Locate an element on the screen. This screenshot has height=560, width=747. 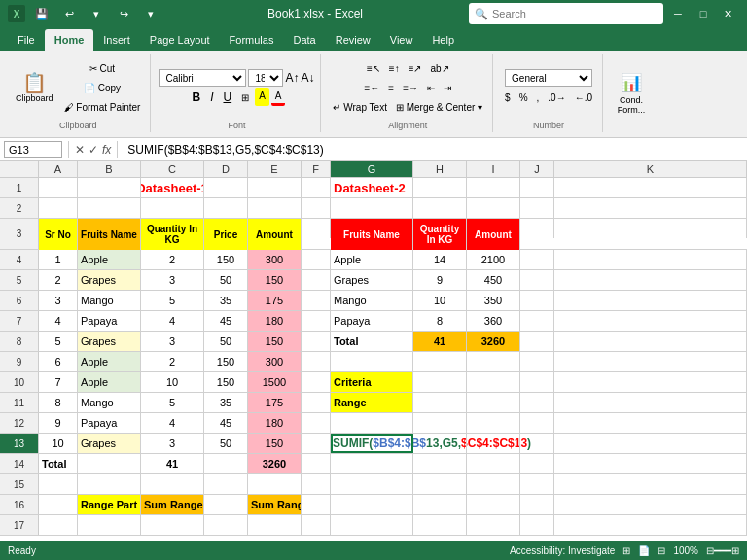
customize-button: ▾ is located at coordinates (151, 14).